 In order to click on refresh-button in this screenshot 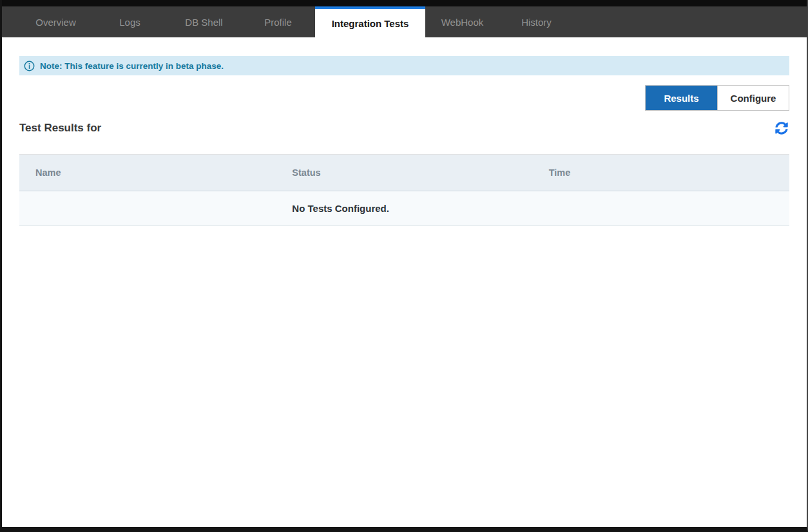, I will do `click(782, 128)`.